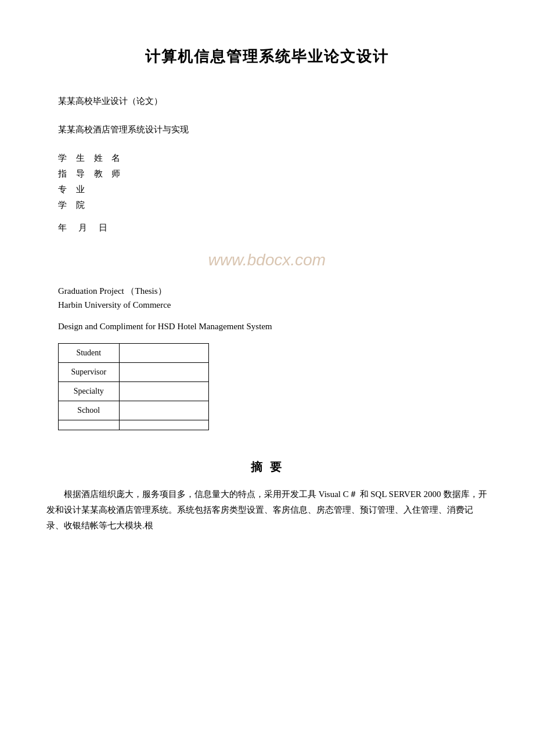  Describe the element at coordinates (273, 174) in the screenshot. I see `supervisor-label: 指 导 教 师` at that location.